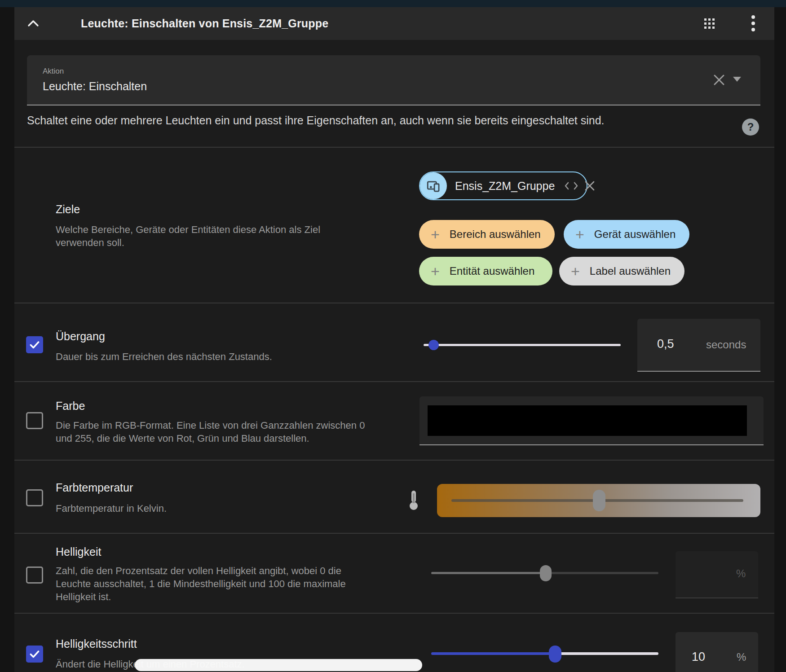 The height and width of the screenshot is (672, 786). I want to click on thermometer-icon, so click(414, 501).